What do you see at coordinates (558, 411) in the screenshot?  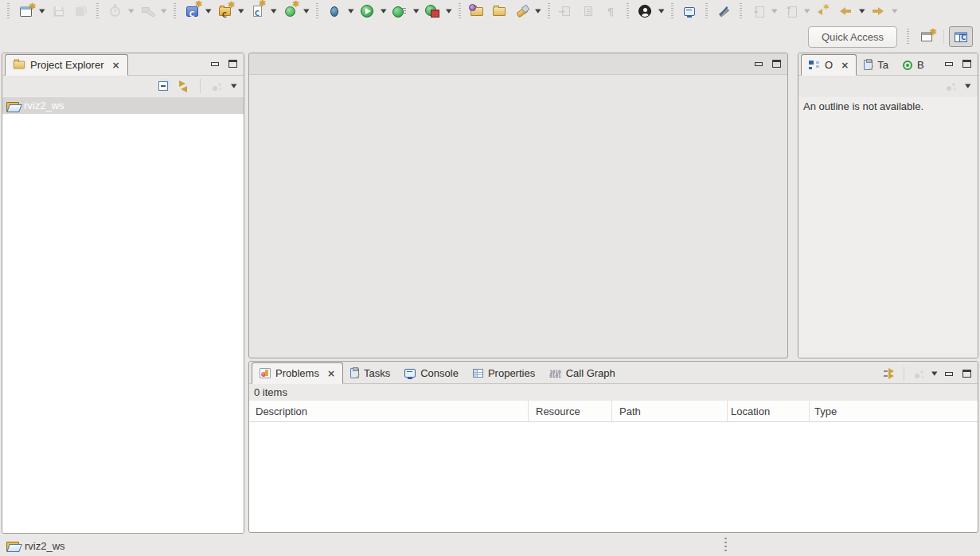 I see `column-resource: Resource` at bounding box center [558, 411].